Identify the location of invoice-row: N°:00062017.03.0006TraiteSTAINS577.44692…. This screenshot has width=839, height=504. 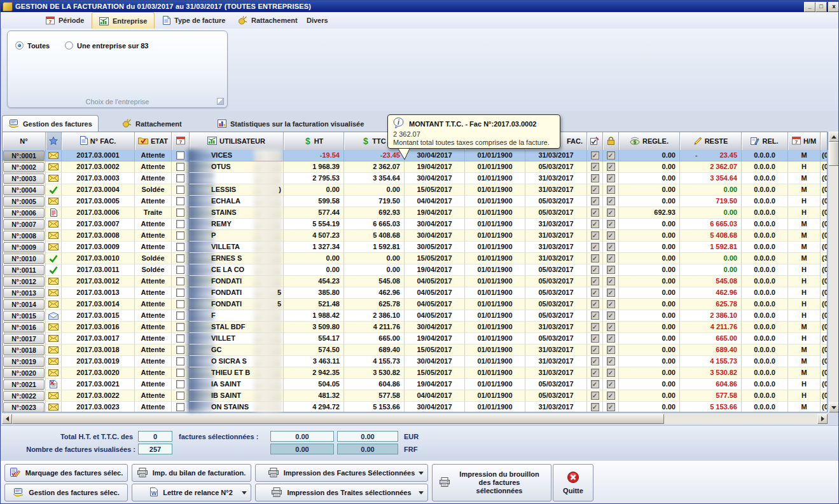
(415, 213).